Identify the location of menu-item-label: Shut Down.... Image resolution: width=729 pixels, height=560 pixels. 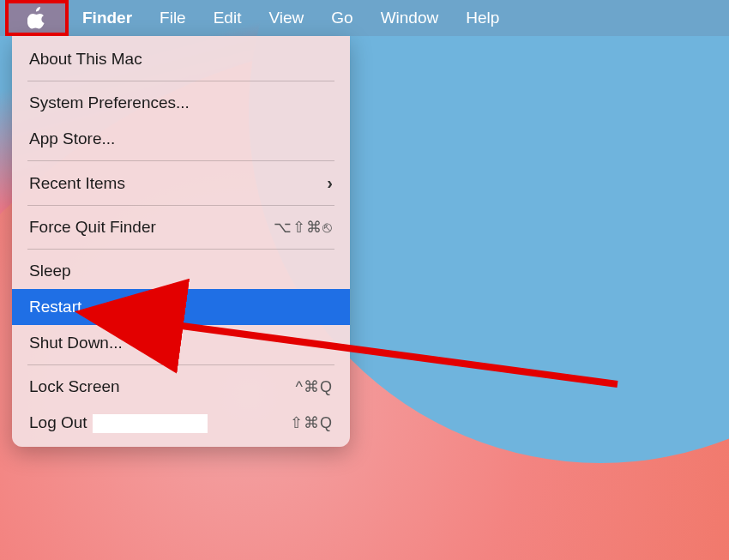
(75, 343).